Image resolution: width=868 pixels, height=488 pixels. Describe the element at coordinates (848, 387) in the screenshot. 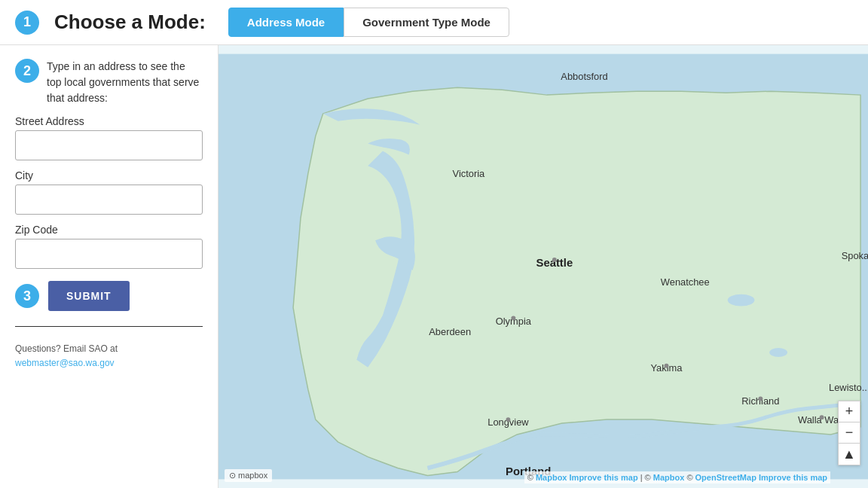

I see `city-lewiston: Lewisto...` at that location.